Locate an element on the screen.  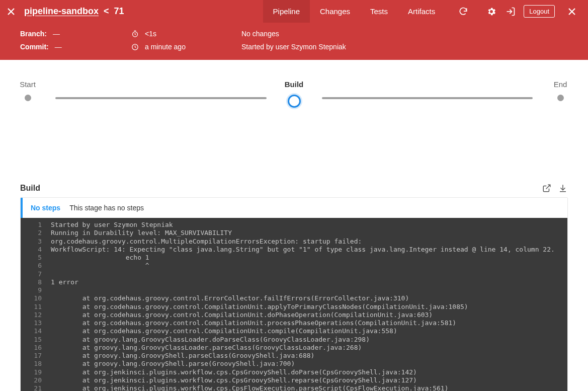
started-by-value: Started by user Szymon Stepniak is located at coordinates (294, 47).